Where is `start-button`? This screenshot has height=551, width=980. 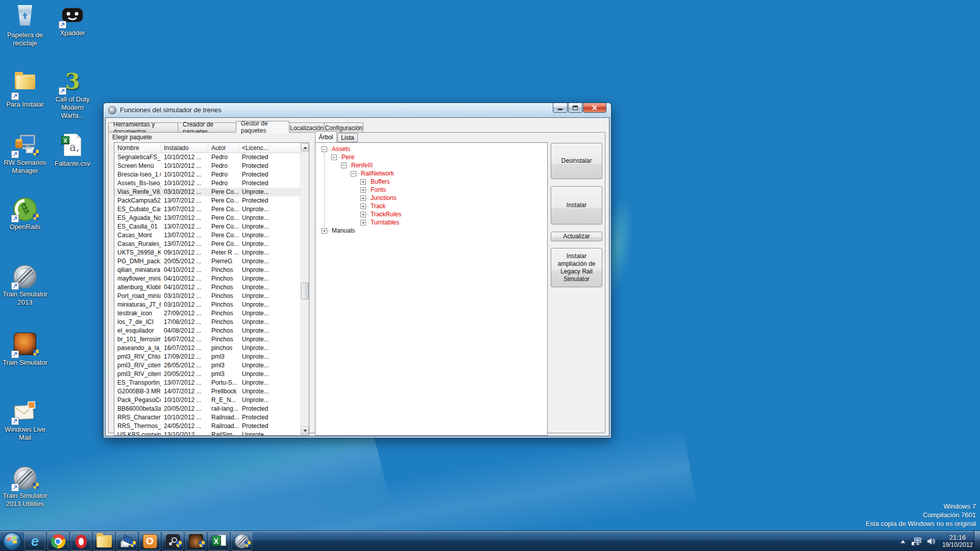
start-button is located at coordinates (12, 541).